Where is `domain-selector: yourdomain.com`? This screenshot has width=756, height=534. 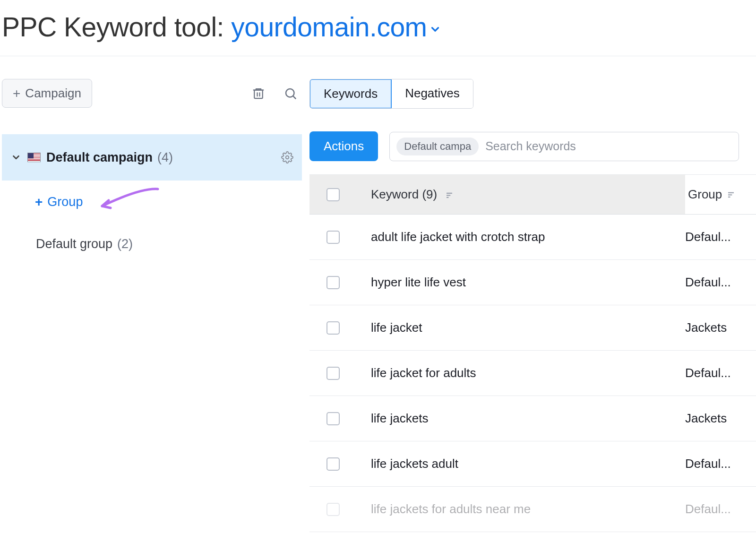
domain-selector: yourdomain.com is located at coordinates (336, 27).